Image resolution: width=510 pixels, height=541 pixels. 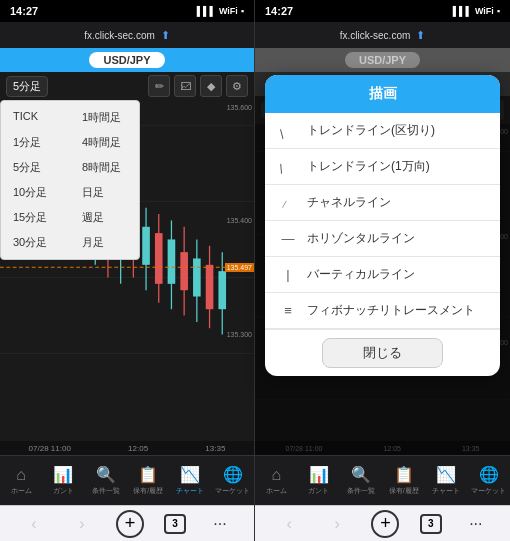 What do you see at coordinates (476, 524) in the screenshot?
I see `more-button-right: ···` at bounding box center [476, 524].